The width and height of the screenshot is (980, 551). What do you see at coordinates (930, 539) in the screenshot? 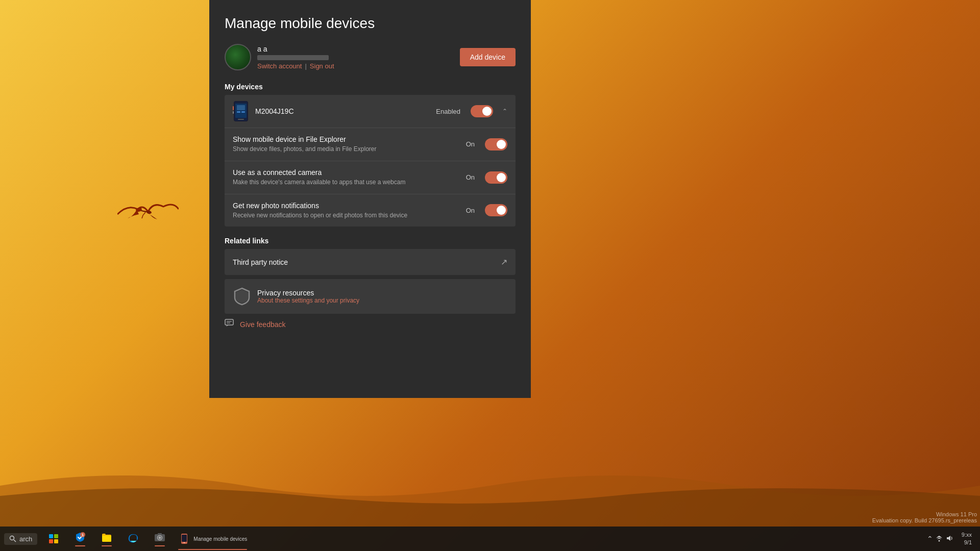
I see `chevron-up-system-icon: ⌃` at bounding box center [930, 539].